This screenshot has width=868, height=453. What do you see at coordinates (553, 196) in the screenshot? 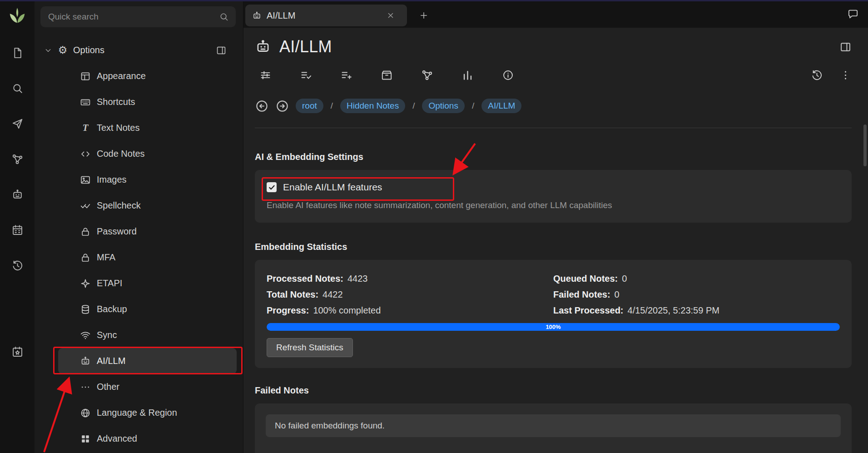
I see `ai-settings-card: Enable AI/LLM features Enable AI feature…` at bounding box center [553, 196].